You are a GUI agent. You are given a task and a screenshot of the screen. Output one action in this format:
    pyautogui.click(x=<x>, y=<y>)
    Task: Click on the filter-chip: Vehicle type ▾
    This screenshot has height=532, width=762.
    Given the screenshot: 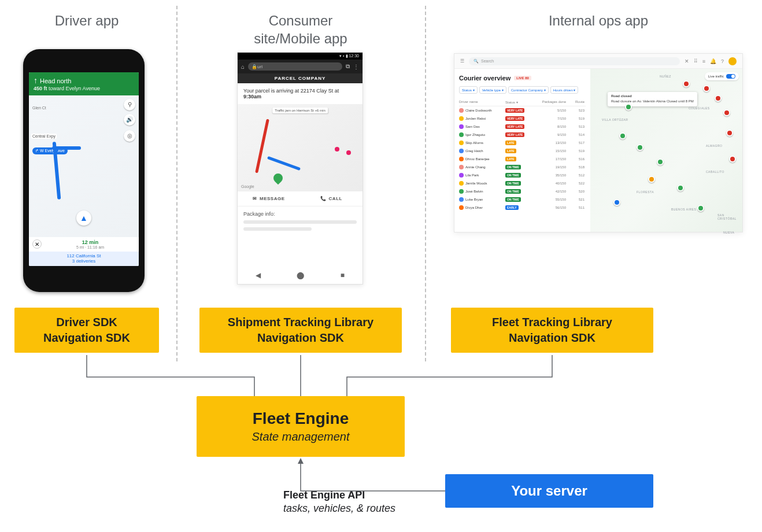 What is the action you would take?
    pyautogui.click(x=493, y=90)
    